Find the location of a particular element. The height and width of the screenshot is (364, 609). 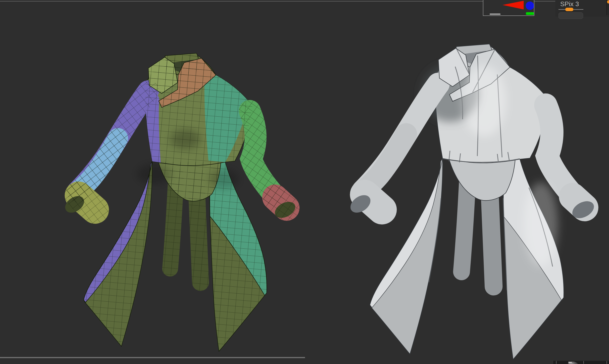

corner-slider-handle is located at coordinates (608, 2).